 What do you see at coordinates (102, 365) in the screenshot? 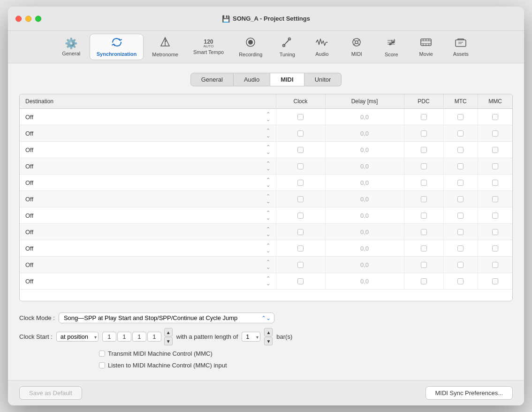
I see `listen-mmc-checkbox` at bounding box center [102, 365].